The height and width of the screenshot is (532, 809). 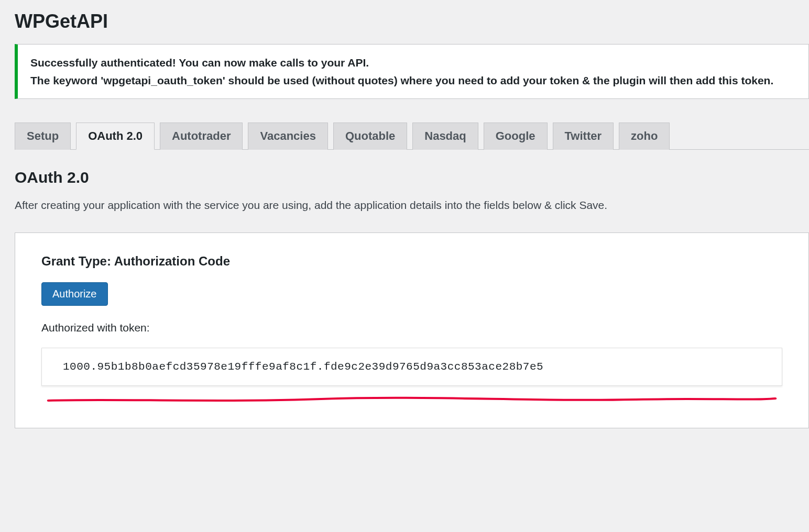 What do you see at coordinates (445, 136) in the screenshot?
I see `tab-nasdaq: Nasdaq` at bounding box center [445, 136].